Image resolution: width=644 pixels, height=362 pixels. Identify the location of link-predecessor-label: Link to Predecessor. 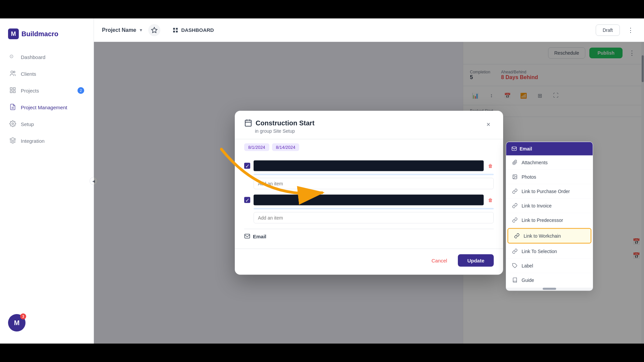
(542, 220).